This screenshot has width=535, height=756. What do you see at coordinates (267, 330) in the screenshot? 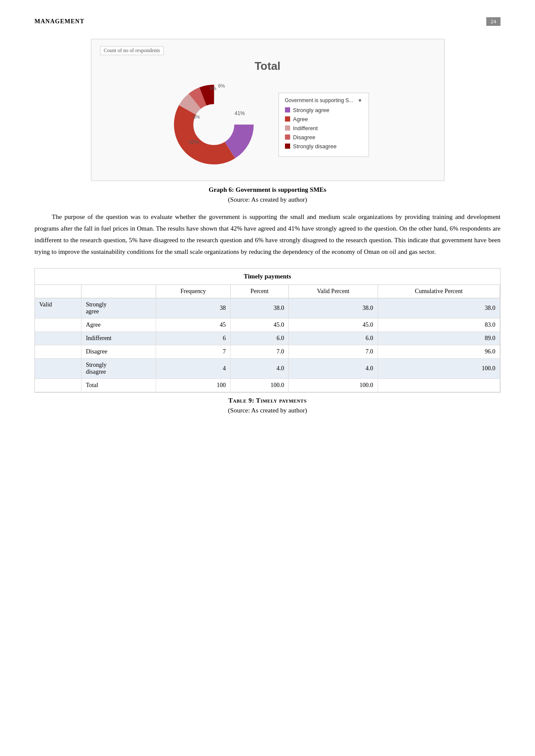
I see `timely-payments-table: Timely payments Frequency Percent Valid …` at bounding box center [267, 330].